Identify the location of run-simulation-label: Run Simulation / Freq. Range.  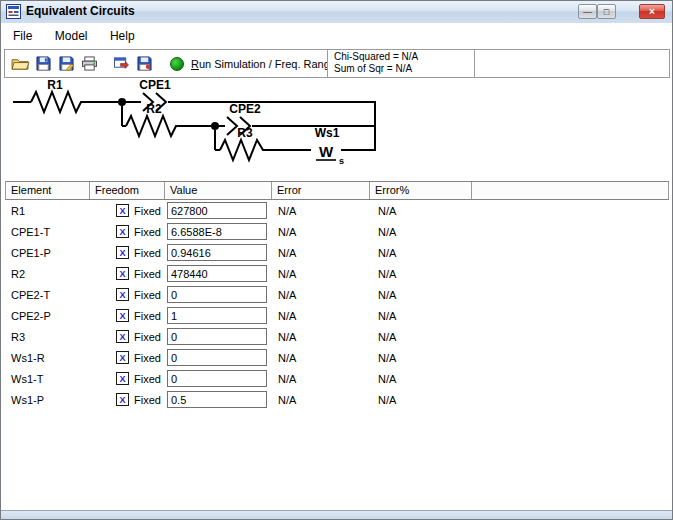
(264, 64).